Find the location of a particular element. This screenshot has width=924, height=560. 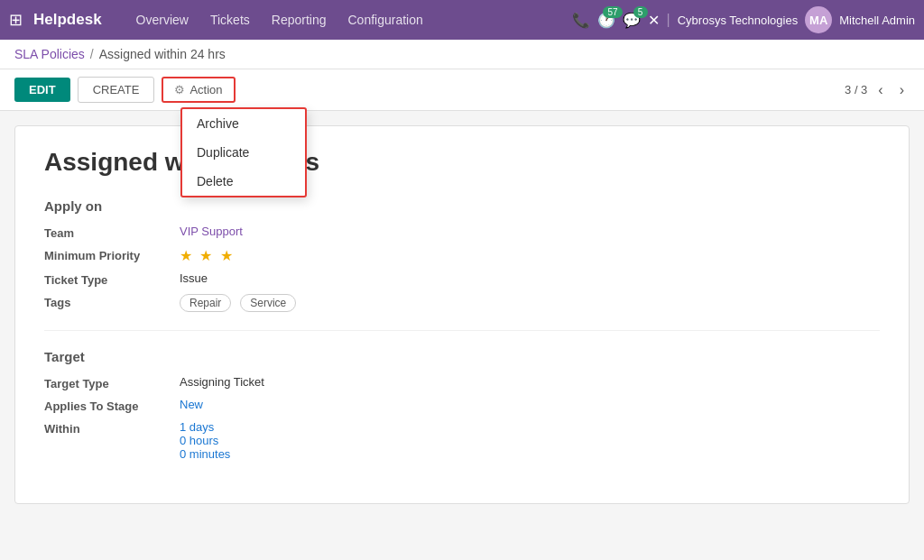

top-navigation: ⊞ Helpdesk Overview Tickets Reporting Co… is located at coordinates (462, 20).